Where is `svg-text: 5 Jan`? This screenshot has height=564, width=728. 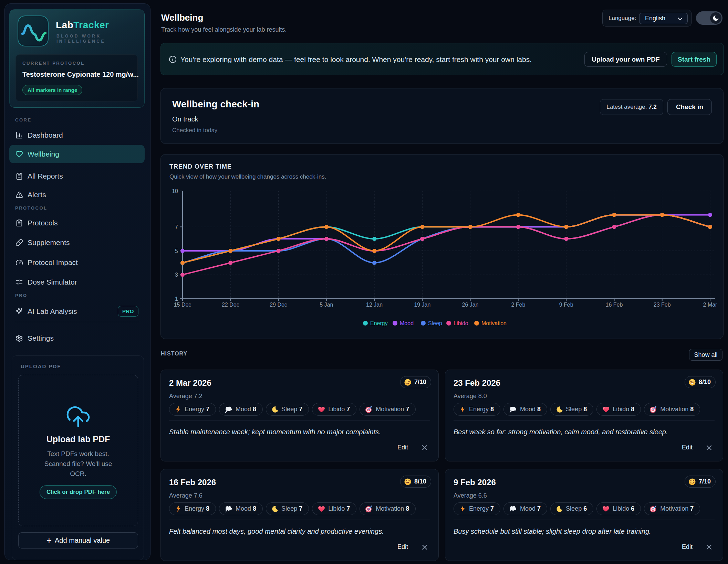
svg-text: 5 Jan is located at coordinates (326, 305).